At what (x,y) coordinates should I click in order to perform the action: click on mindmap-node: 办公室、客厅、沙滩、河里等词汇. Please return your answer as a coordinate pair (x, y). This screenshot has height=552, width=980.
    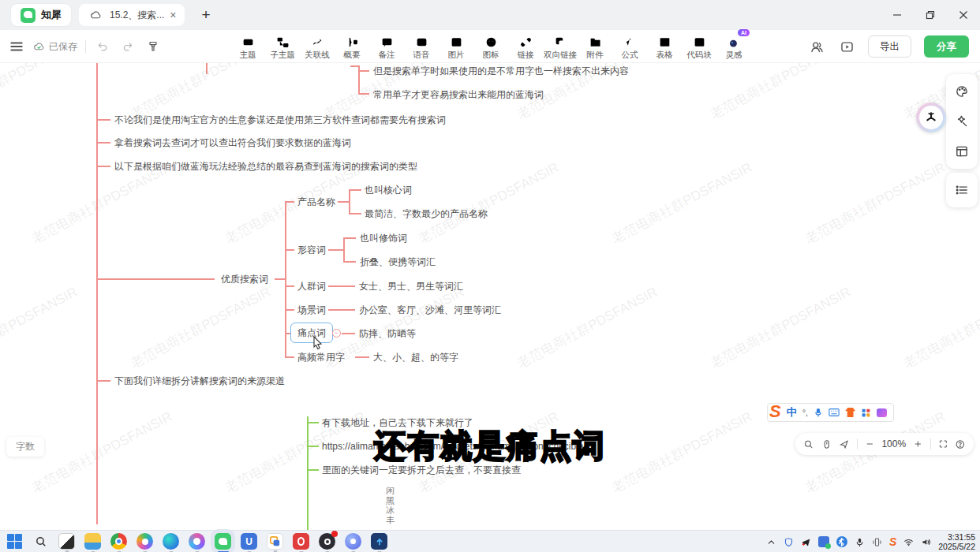
    Looking at the image, I should click on (430, 310).